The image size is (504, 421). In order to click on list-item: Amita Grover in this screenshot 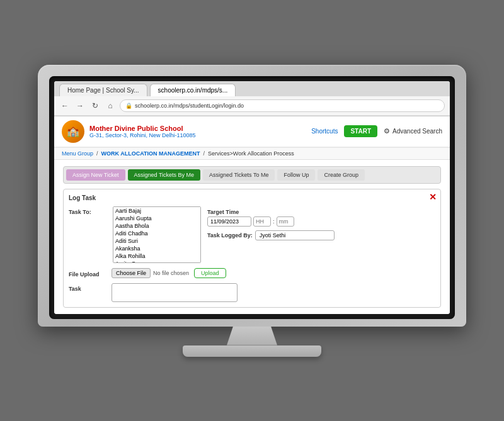, I will do `click(157, 262)`.